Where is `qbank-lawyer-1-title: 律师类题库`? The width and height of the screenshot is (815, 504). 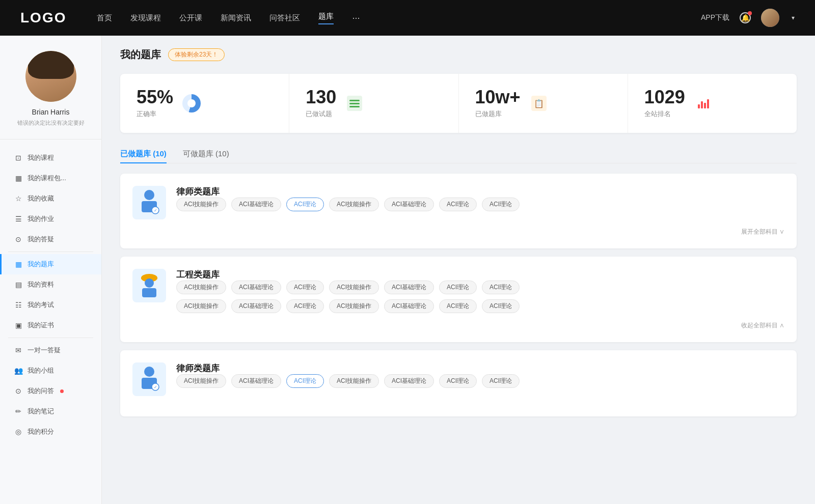
qbank-lawyer-1-title: 律师类题库 is located at coordinates (480, 191).